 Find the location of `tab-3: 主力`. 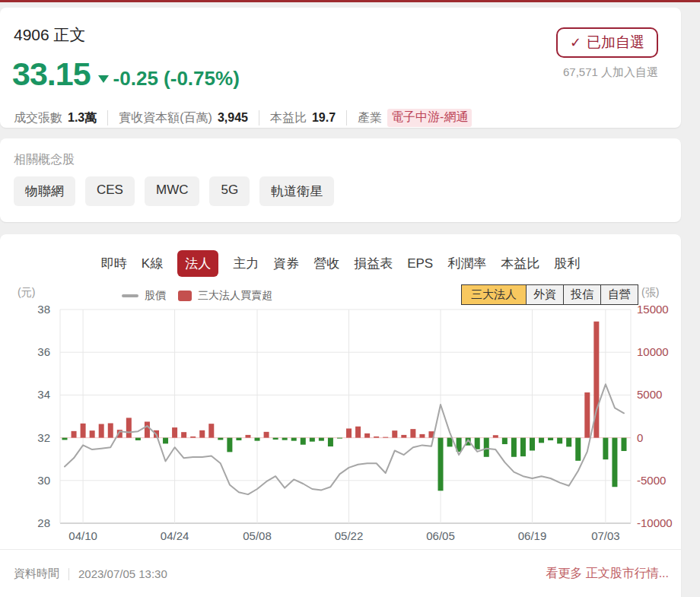

tab-3: 主力 is located at coordinates (246, 263).